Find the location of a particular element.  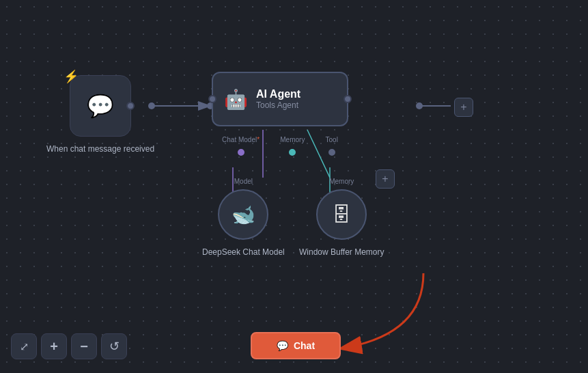

zoom-in-button: + is located at coordinates (54, 346).